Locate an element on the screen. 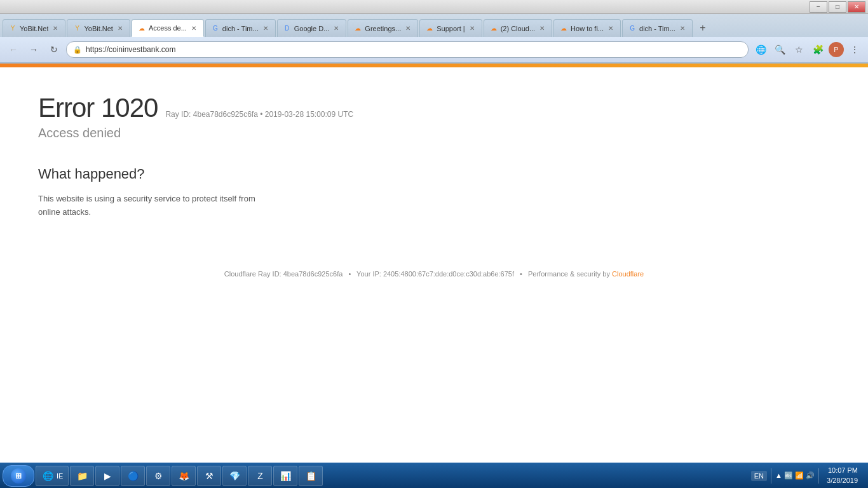 The image size is (868, 488). system-clock: 10:07 PM 3/28/2019 is located at coordinates (843, 475).